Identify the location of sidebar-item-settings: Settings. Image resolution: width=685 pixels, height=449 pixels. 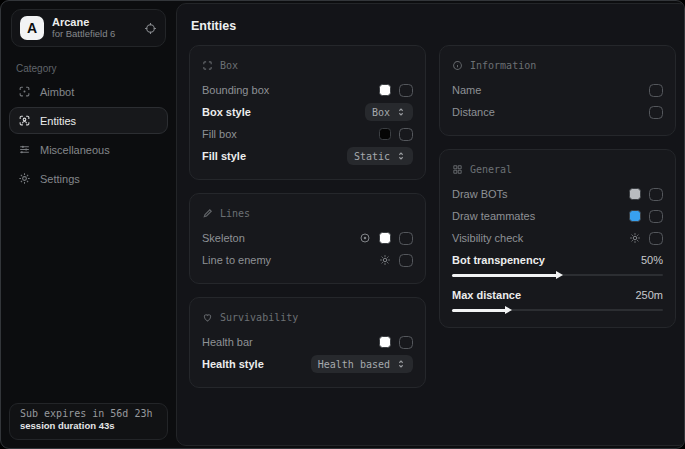
(88, 178).